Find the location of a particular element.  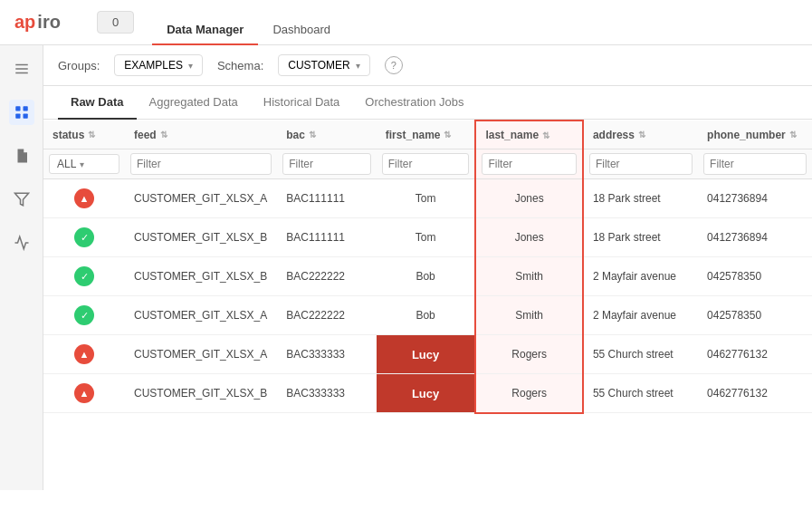

sub-tab-raw-data: Raw Data is located at coordinates (98, 103).